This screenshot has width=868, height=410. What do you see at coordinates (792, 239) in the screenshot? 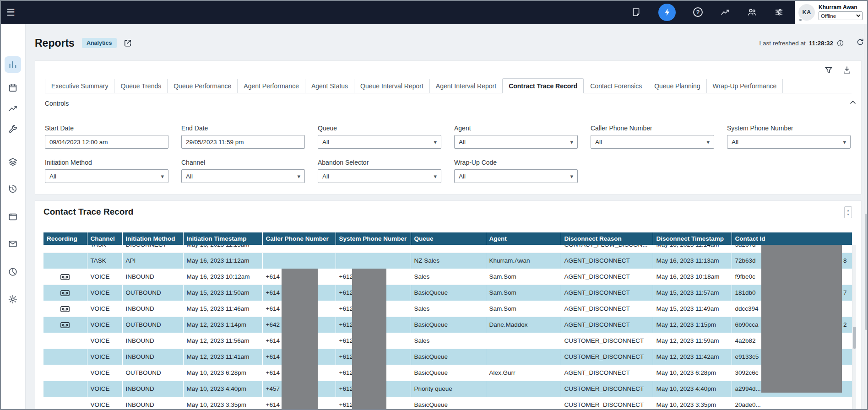
I see `column-header: Contact Id` at bounding box center [792, 239].